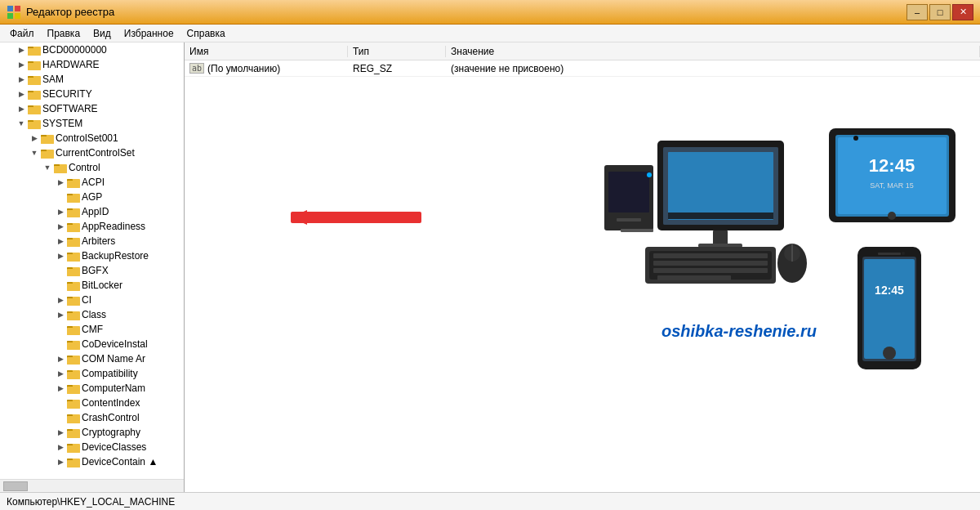 The image size is (980, 510). I want to click on maximize-button: □, so click(940, 12).